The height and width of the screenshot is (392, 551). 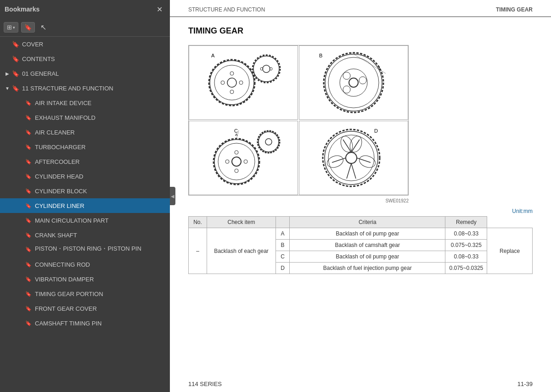 I want to click on sidebar-item-01-general: ▶ 🔖 01 GENERAL, so click(x=85, y=73).